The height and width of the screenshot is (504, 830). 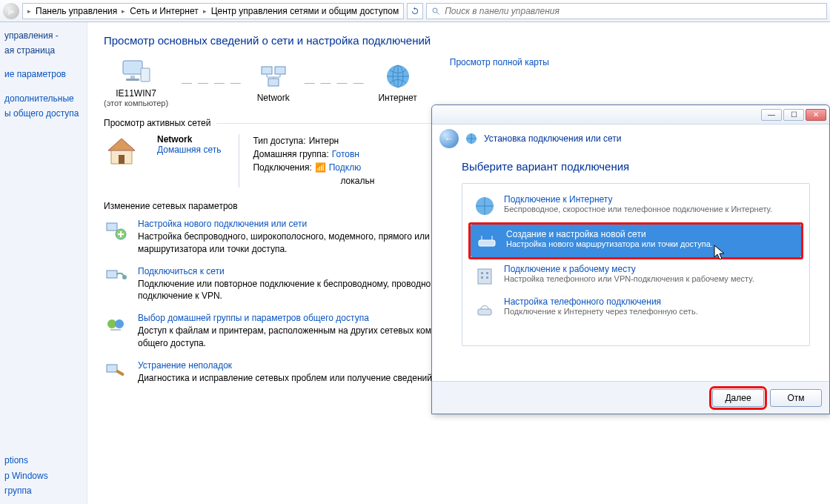 I want to click on home-network-icon, so click(x=122, y=152).